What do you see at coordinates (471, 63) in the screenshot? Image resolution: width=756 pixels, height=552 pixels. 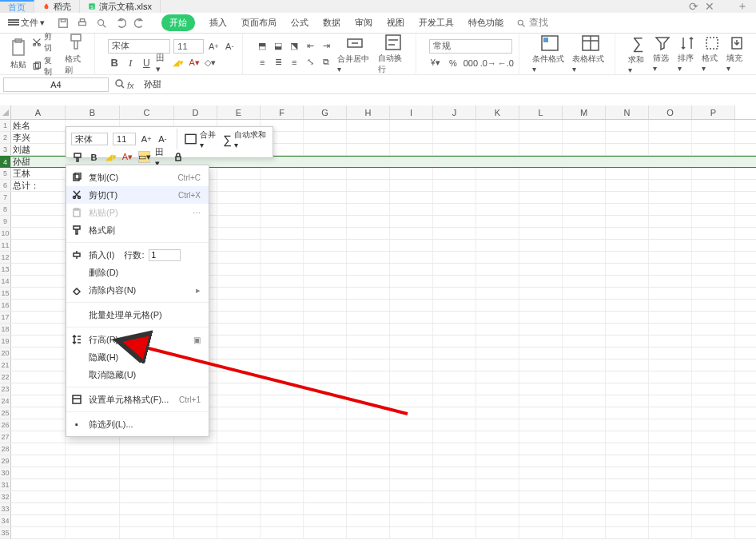 I see `comma-button: 000` at bounding box center [471, 63].